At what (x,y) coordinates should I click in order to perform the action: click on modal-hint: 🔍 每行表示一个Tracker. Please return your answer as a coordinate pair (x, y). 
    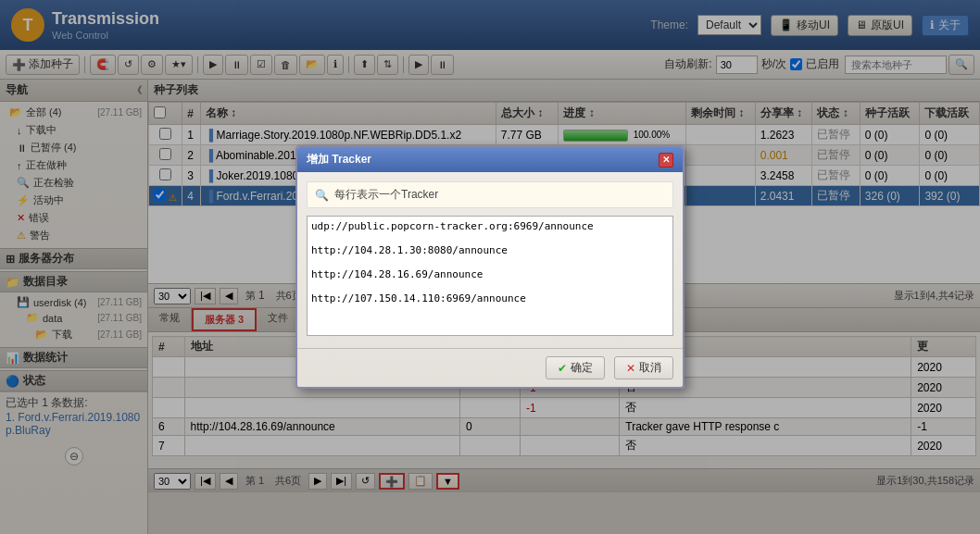
    Looking at the image, I should click on (490, 194).